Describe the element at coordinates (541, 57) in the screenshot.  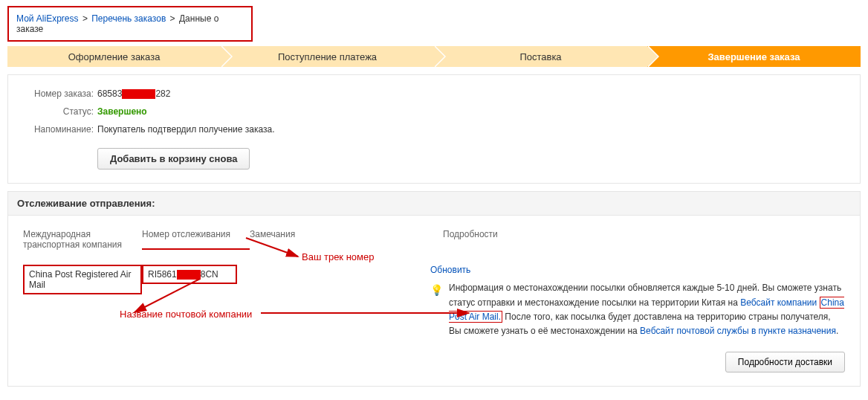
I see `step-shipping: Поставка` at that location.